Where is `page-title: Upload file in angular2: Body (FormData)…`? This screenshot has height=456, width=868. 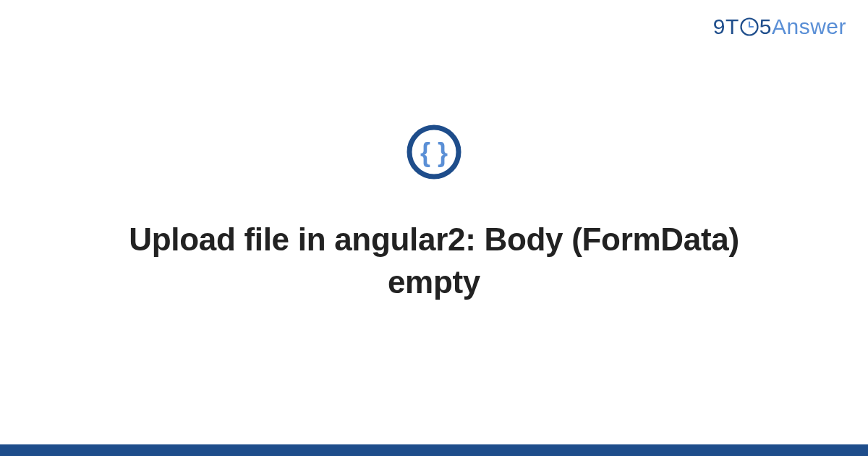 page-title: Upload file in angular2: Body (FormData)… is located at coordinates (434, 261).